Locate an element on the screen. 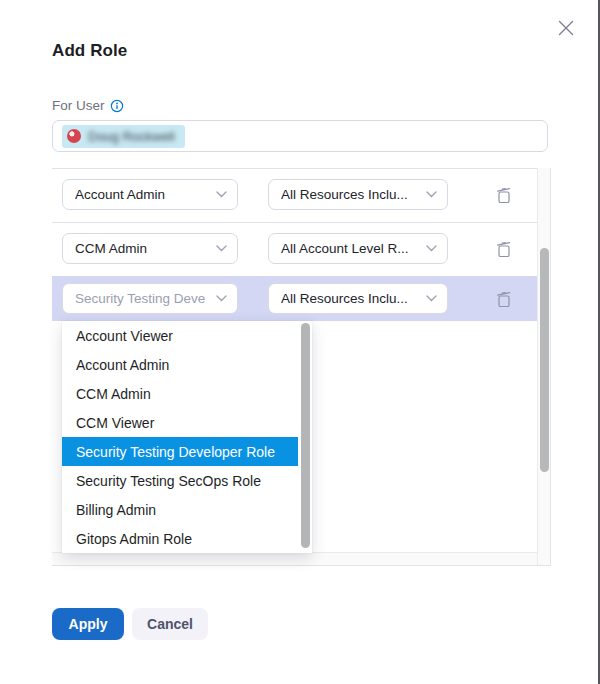 The width and height of the screenshot is (600, 684). dropdown-option-account-viewer: Account Viewer is located at coordinates (180, 336).